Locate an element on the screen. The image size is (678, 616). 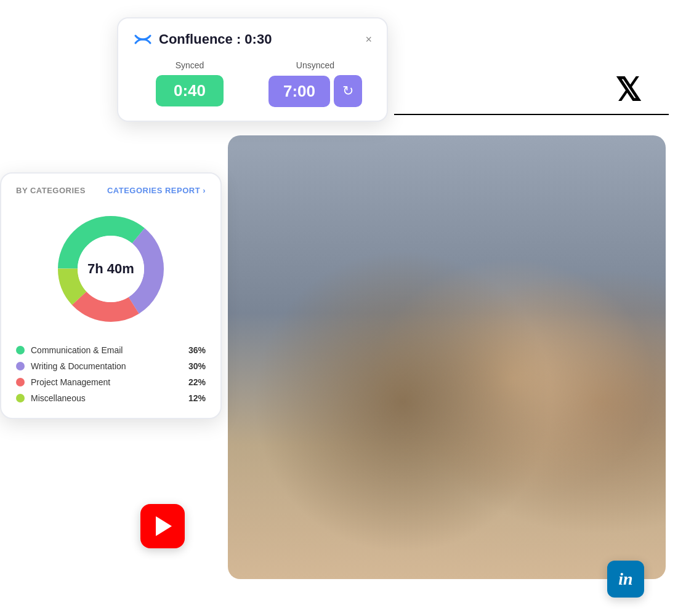
donut-chart-container: 7h 40m is located at coordinates (111, 269).